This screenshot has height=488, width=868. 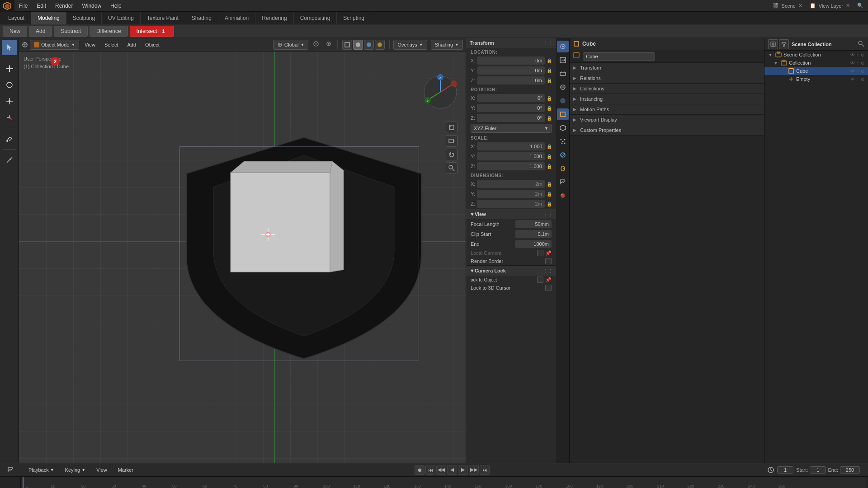 I want to click on location-x-lock: 🔒, so click(x=549, y=61).